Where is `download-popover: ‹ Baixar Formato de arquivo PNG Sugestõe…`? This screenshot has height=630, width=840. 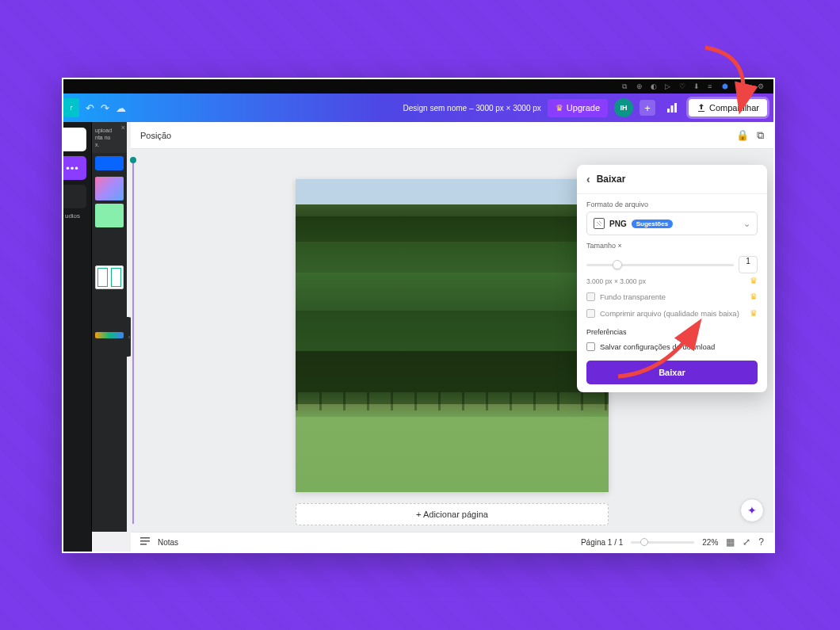
download-popover: ‹ Baixar Formato de arquivo PNG Sugestõe… is located at coordinates (672, 279).